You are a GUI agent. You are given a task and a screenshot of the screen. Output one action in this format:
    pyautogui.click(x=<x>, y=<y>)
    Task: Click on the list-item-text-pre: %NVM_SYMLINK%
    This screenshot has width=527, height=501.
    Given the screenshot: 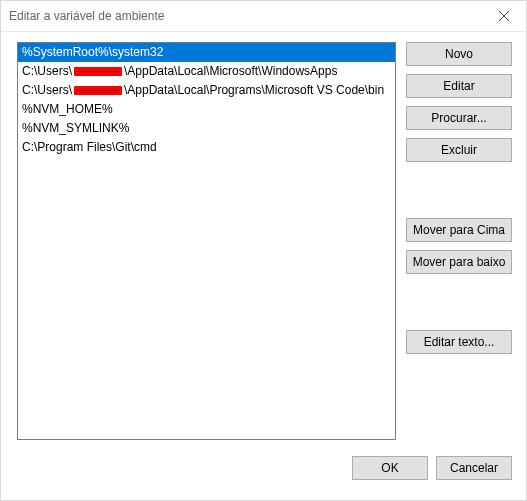 What is the action you would take?
    pyautogui.click(x=76, y=128)
    